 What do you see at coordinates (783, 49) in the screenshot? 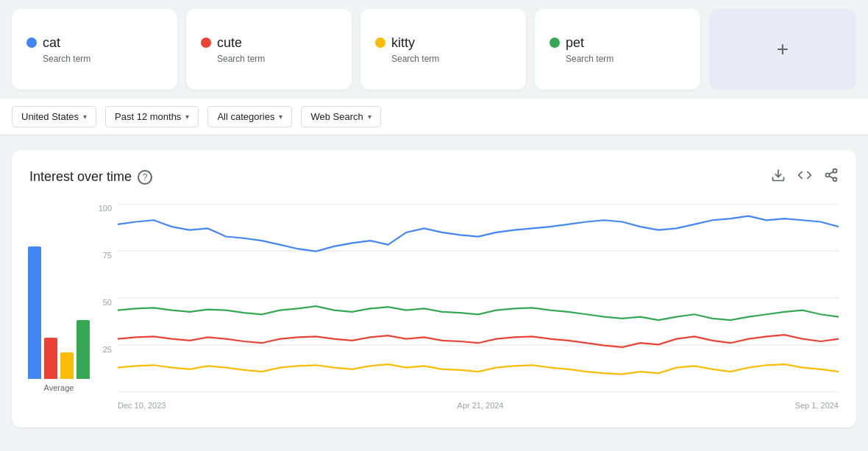
I see `add-term-button: +` at bounding box center [783, 49].